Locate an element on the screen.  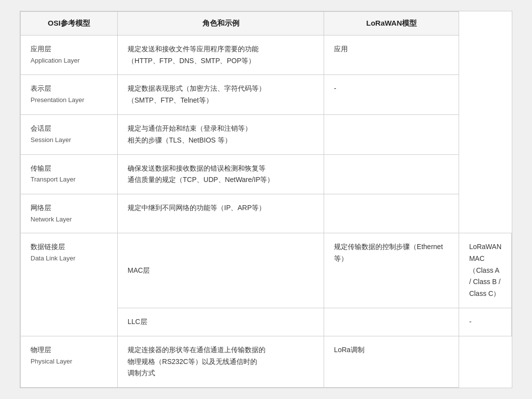
role-cell: 规定传输数据的控制步骤（Ethernet等） is located at coordinates (392, 271).